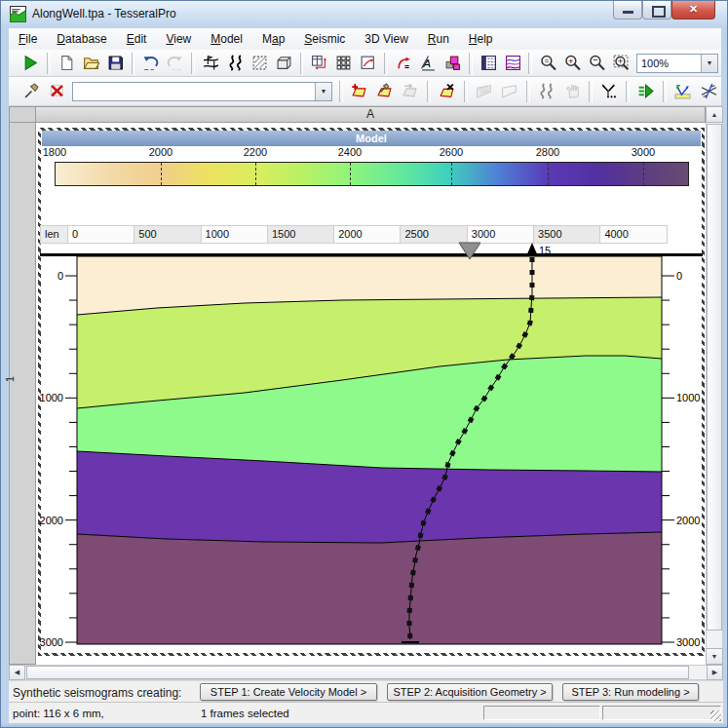 The height and width of the screenshot is (728, 728). What do you see at coordinates (66, 62) in the screenshot?
I see `newdoc-icon` at bounding box center [66, 62].